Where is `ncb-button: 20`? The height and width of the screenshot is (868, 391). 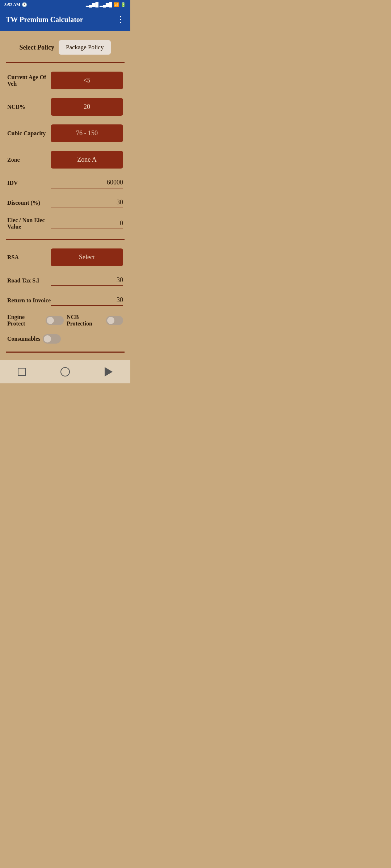 ncb-button: 20 is located at coordinates (87, 107).